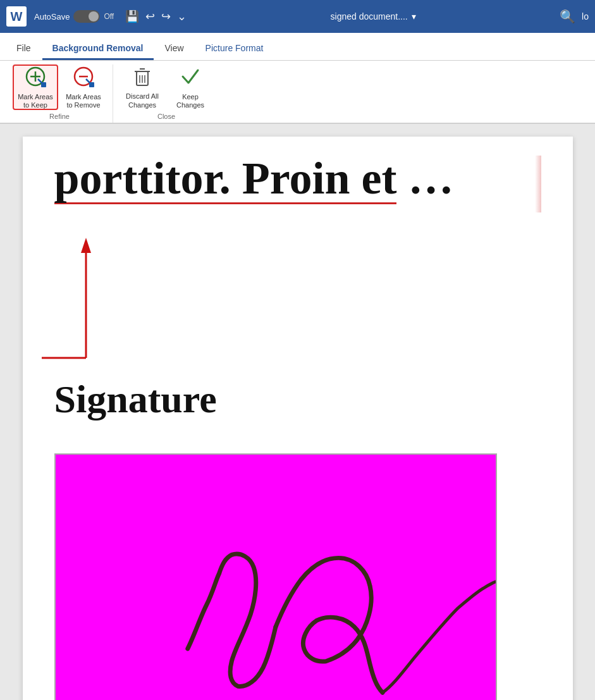 The image size is (595, 700). I want to click on mark-remove-label: Mark Areasto Remove, so click(83, 101).